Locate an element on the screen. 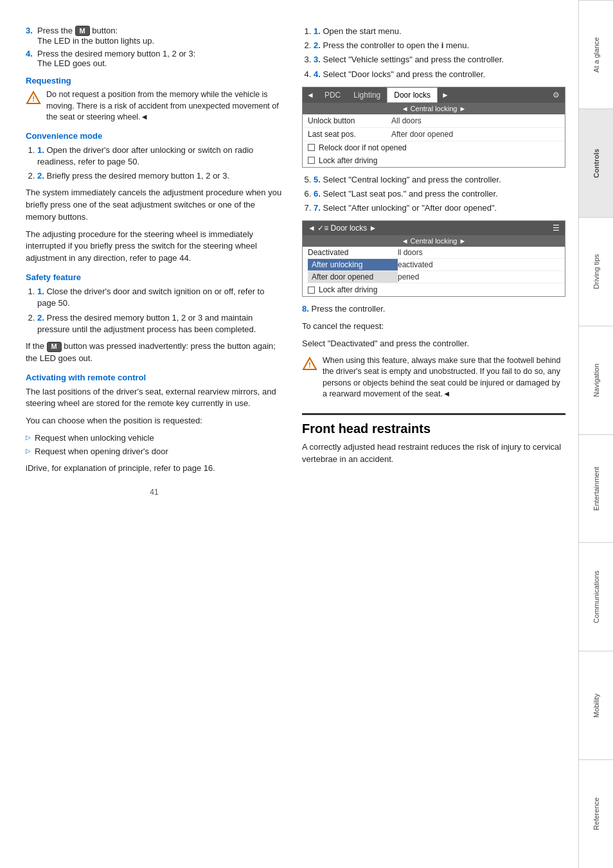 Image resolution: width=613 pixels, height=868 pixels. r-step-1-text: Open the start menu. is located at coordinates (362, 31).